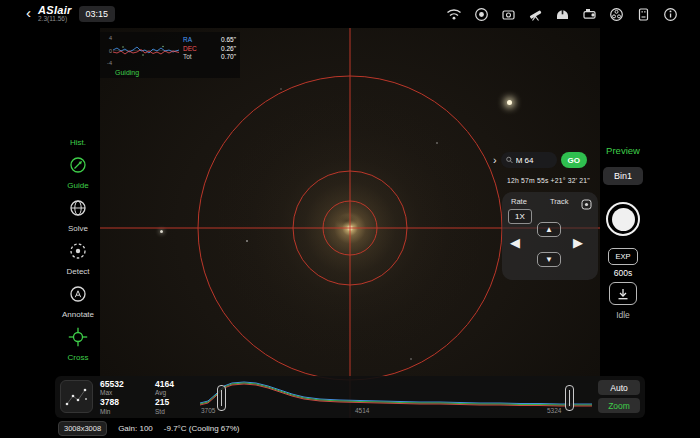  What do you see at coordinates (559, 202) in the screenshot?
I see `track-label: Track` at bounding box center [559, 202].